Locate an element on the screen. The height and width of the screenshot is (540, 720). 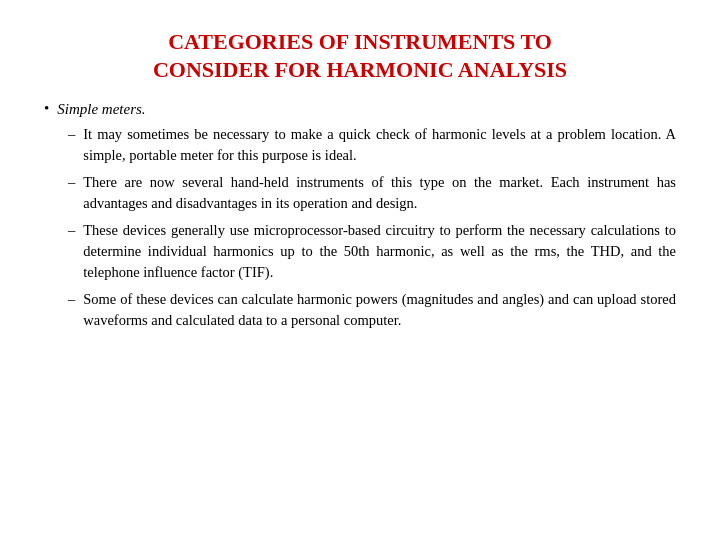
sub-item-4: – Some of these devices can calculate ha… is located at coordinates (372, 310).